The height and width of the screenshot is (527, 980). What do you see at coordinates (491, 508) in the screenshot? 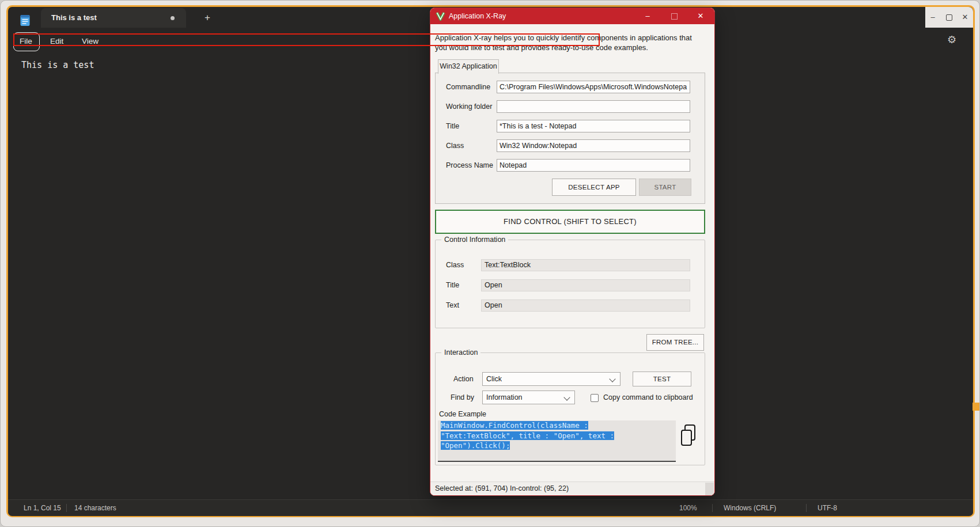
I see `notepad-statusbar: Ln 1, Col 15 14 characters 100% Windows …` at bounding box center [491, 508].